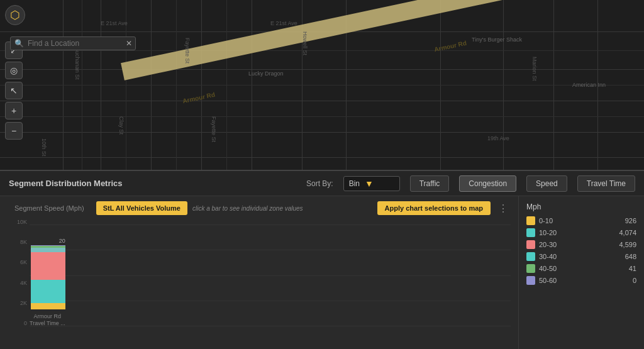 The width and height of the screenshot is (644, 349). What do you see at coordinates (14, 91) in the screenshot?
I see `cursor-button: ↖` at bounding box center [14, 91].